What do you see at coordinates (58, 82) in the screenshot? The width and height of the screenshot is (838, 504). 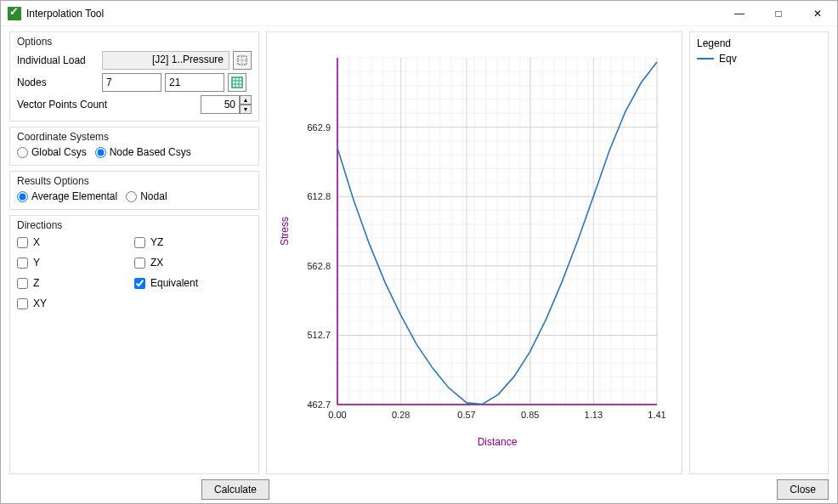 I see `nodes-label: Nodes` at bounding box center [58, 82].